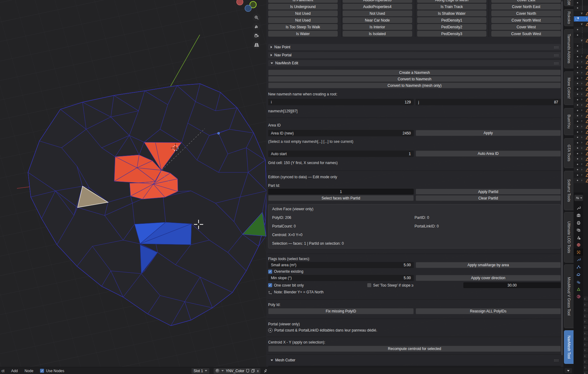 The height and width of the screenshot is (374, 588). Describe the element at coordinates (578, 215) in the screenshot. I see `render-icon` at that location.